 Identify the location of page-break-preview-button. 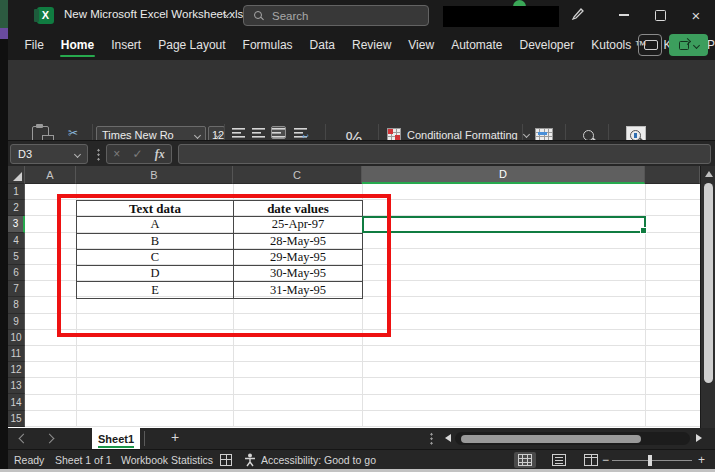
(591, 460).